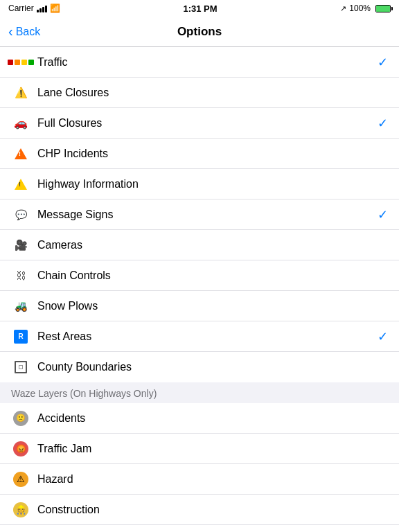 The height and width of the screenshot is (532, 399). What do you see at coordinates (200, 93) in the screenshot?
I see `row-lane-closures: ⚠️ Lane Closures` at bounding box center [200, 93].